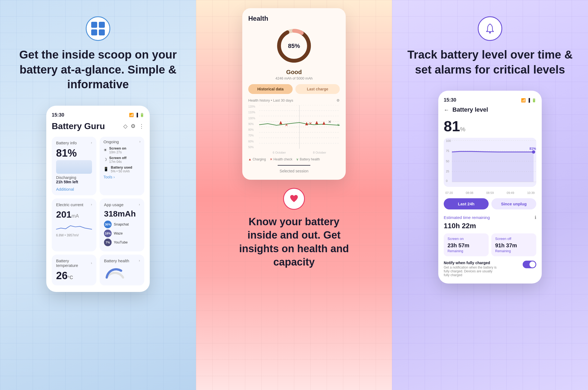  I want to click on chart-x-labels: 6 October 8 October, so click(299, 153).